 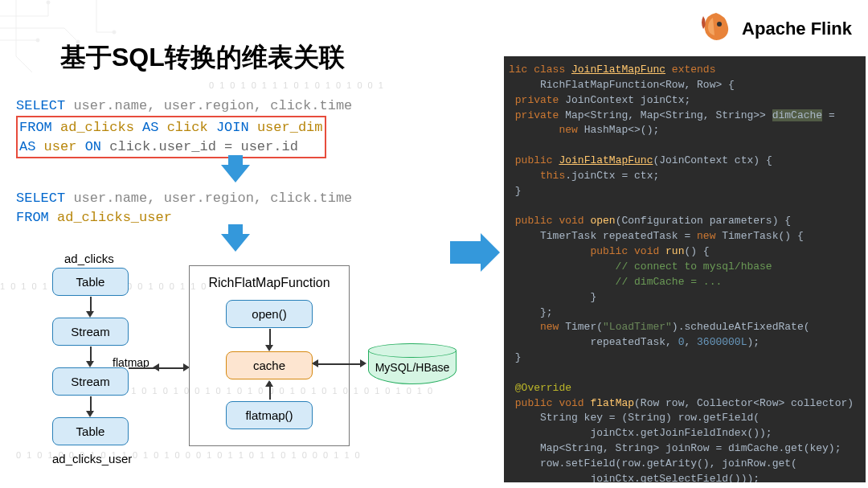 I want to click on node-stream1: Stream, so click(x=90, y=331).